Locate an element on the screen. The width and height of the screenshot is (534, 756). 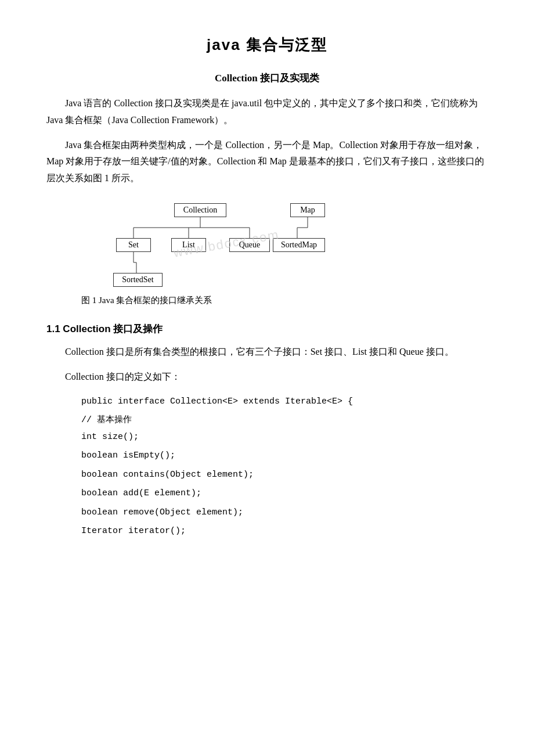
box-list: List is located at coordinates (189, 245).